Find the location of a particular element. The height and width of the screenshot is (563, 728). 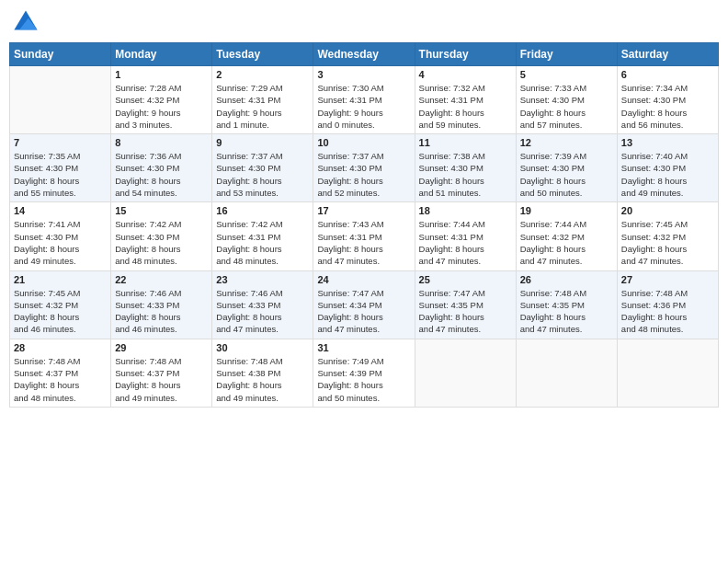

day-info: Sunrise: 7:38 AM Sunset: 4:30 PM Dayligh… is located at coordinates (465, 175).